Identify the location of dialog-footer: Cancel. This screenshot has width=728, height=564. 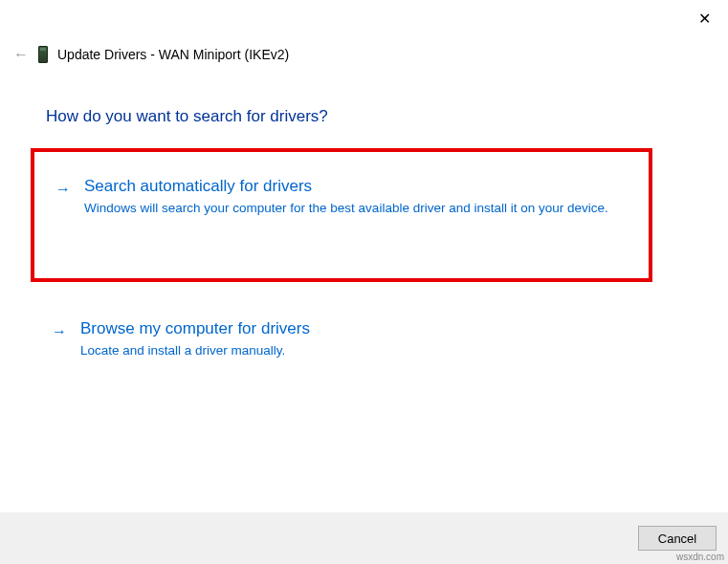
(364, 538).